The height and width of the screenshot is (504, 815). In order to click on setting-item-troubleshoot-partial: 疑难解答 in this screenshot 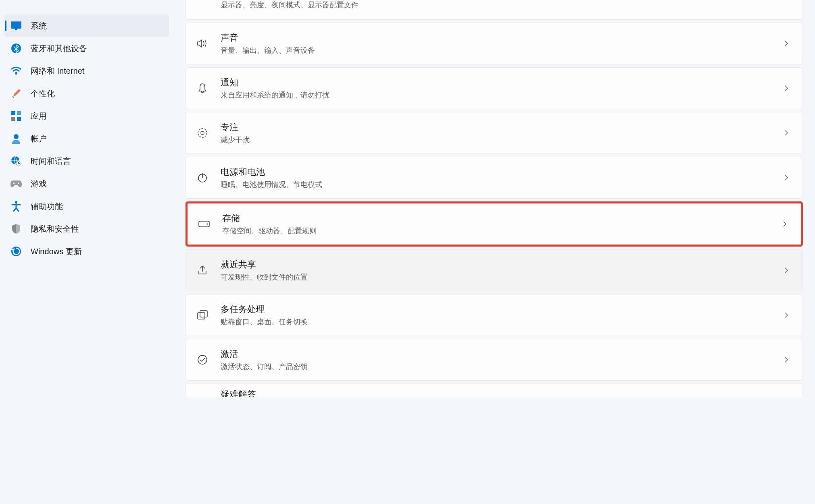, I will do `click(494, 390)`.